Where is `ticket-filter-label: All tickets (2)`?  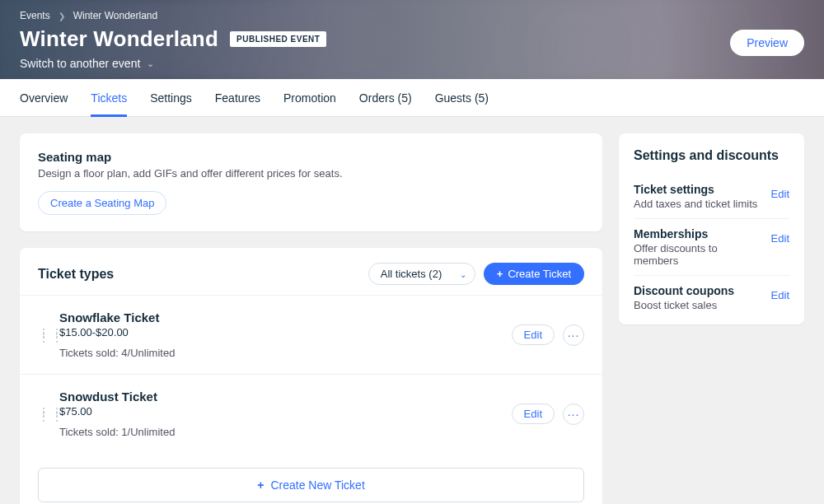 ticket-filter-label: All tickets (2) is located at coordinates (411, 273).